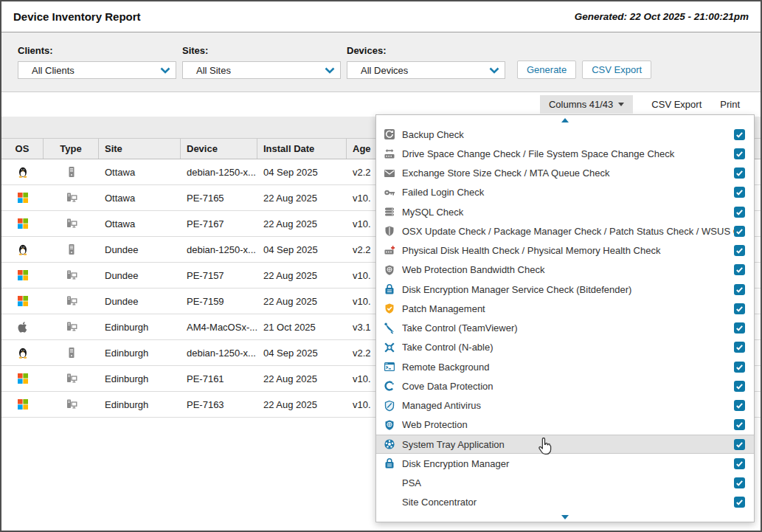 This screenshot has width=762, height=532. Describe the element at coordinates (565, 444) in the screenshot. I see `columns-menu-item: System Tray Application` at that location.